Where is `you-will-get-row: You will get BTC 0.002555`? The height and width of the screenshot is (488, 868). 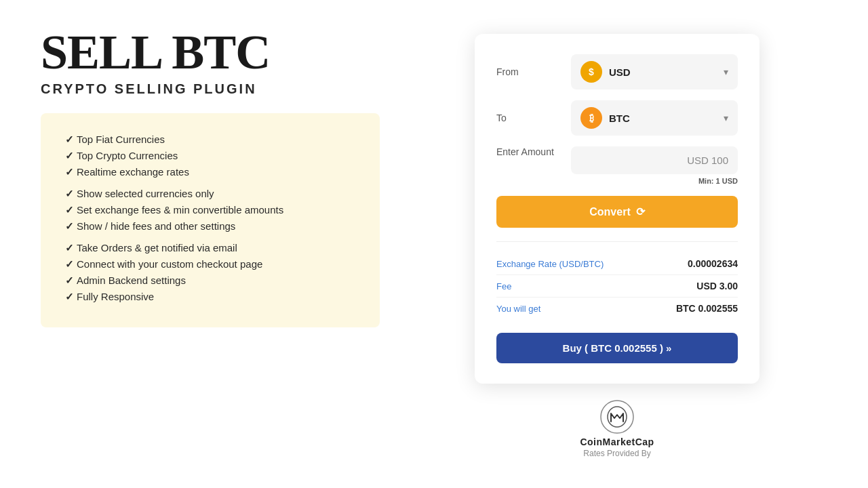 you-will-get-row: You will get BTC 0.002555 is located at coordinates (617, 308).